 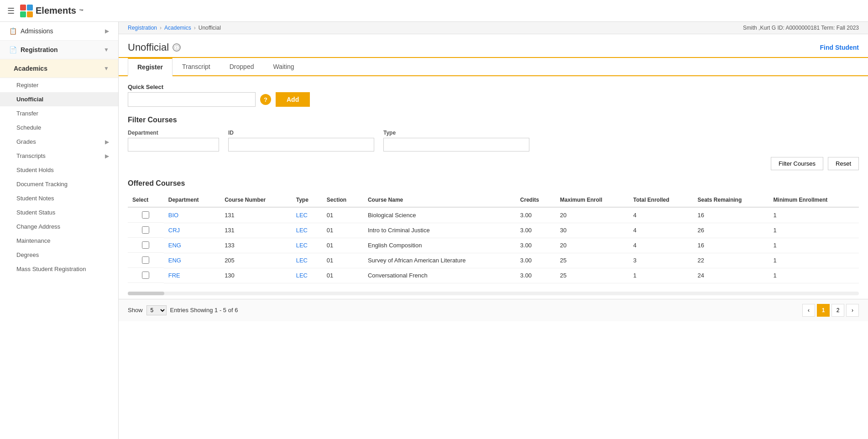 What do you see at coordinates (173, 145) in the screenshot?
I see `filter-dept-input` at bounding box center [173, 145].